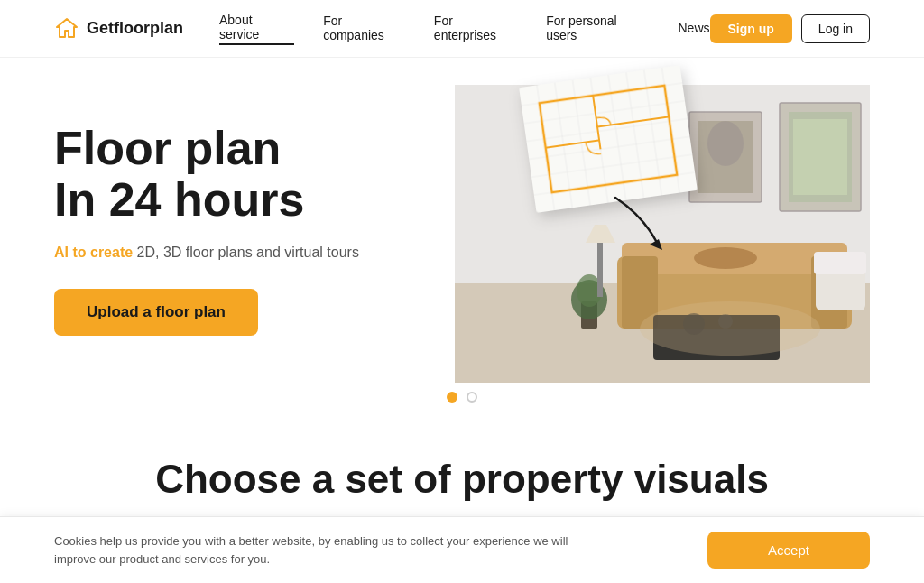 Image resolution: width=924 pixels, height=583 pixels. Describe the element at coordinates (836, 29) in the screenshot. I see `login-button: Log in` at that location.